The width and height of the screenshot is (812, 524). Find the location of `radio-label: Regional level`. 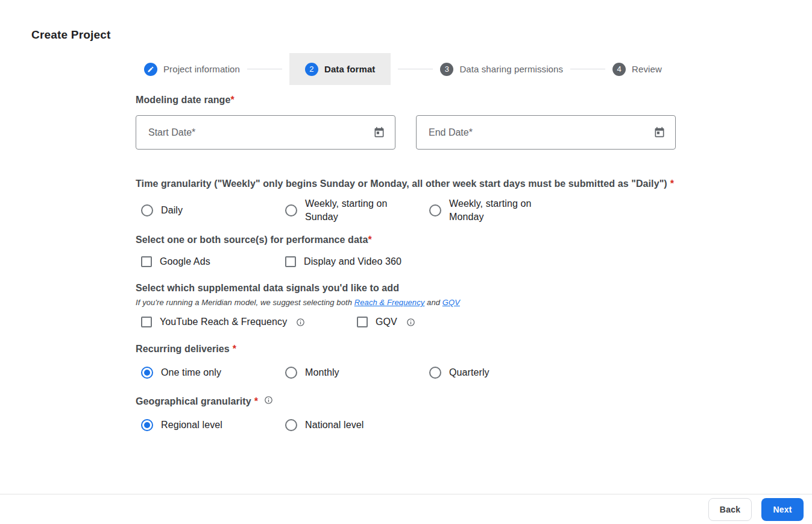

radio-label: Regional level is located at coordinates (192, 425).